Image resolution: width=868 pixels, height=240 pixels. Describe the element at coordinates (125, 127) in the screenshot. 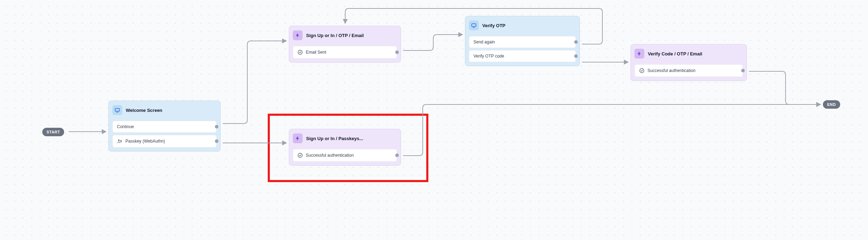

I see `row-label: Continue` at that location.